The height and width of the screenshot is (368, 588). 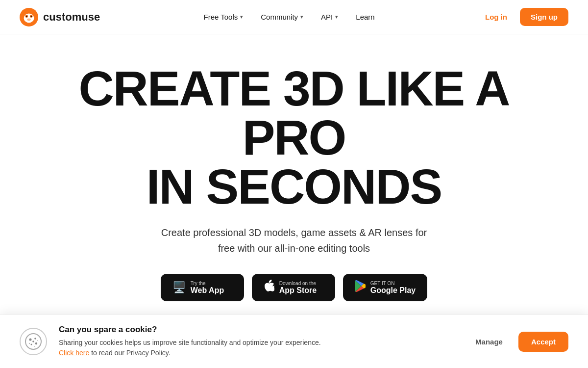 I want to click on monitor-icon: 🖥️, so click(x=179, y=288).